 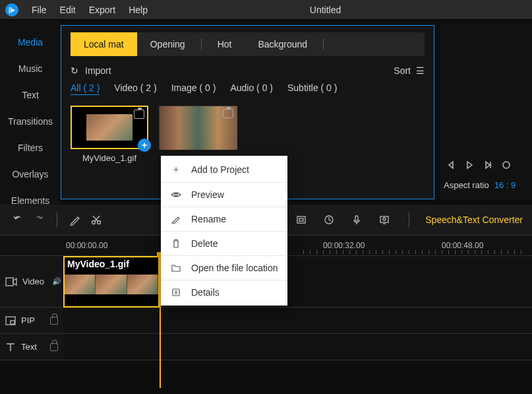 What do you see at coordinates (109, 127) in the screenshot?
I see `thumbnail-box: +` at bounding box center [109, 127].